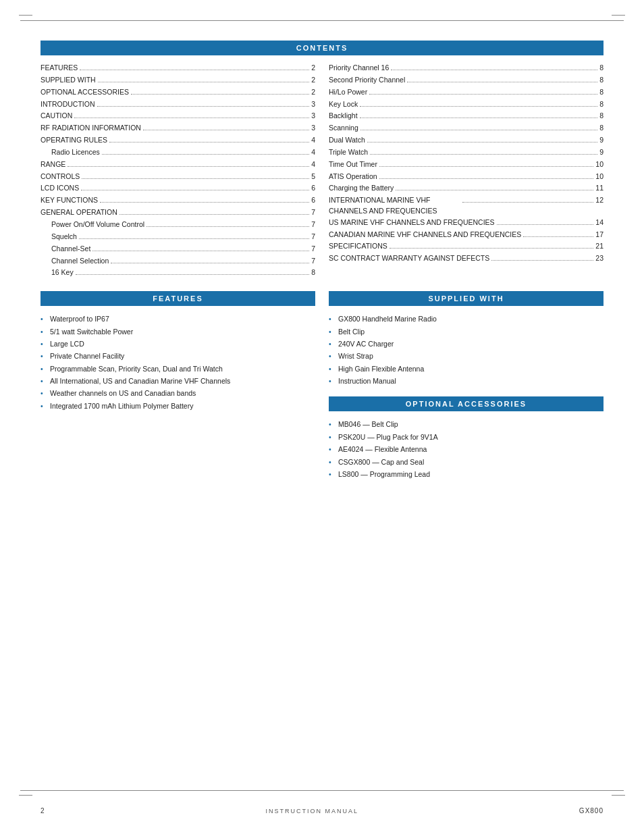 This screenshot has height=828, width=644. Describe the element at coordinates (178, 406) in the screenshot. I see `list-item: Integrated 1700 mAh Lithium Polymer Batt…` at that location.